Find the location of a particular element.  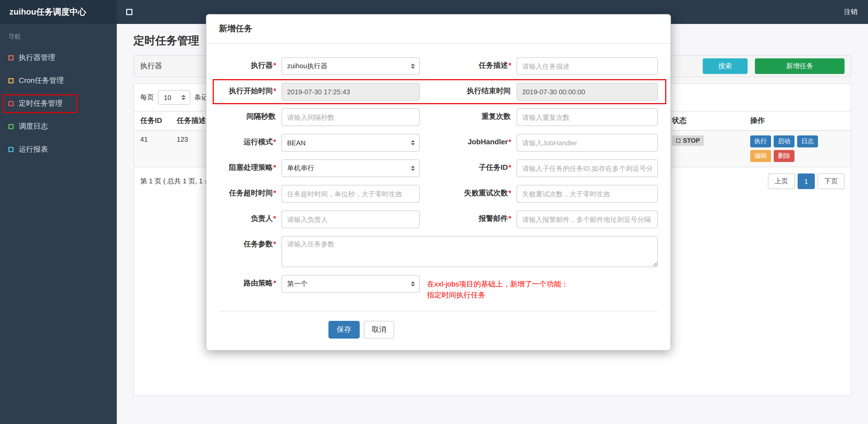

form-row: 负责人* 报警邮件* is located at coordinates (438, 219).